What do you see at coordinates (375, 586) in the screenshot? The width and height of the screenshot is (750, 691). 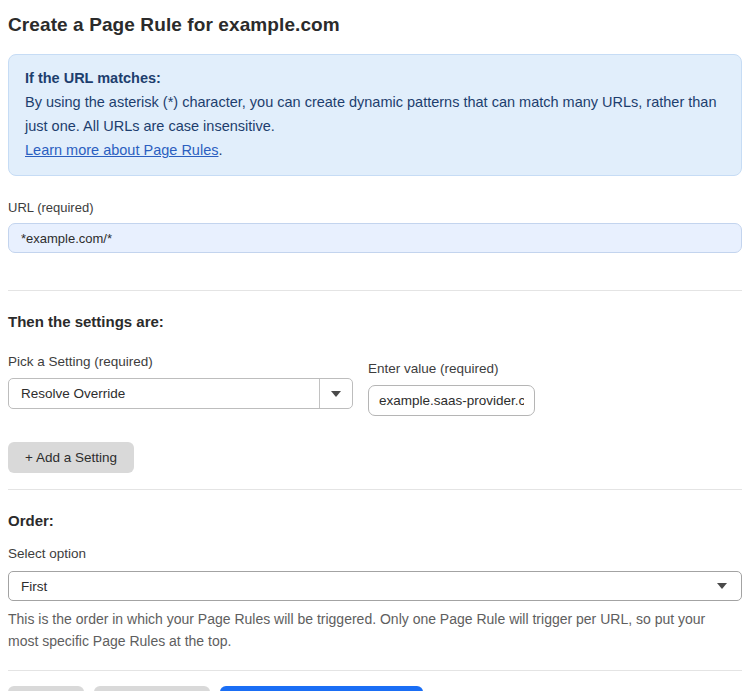 I see `order-select: First` at bounding box center [375, 586].